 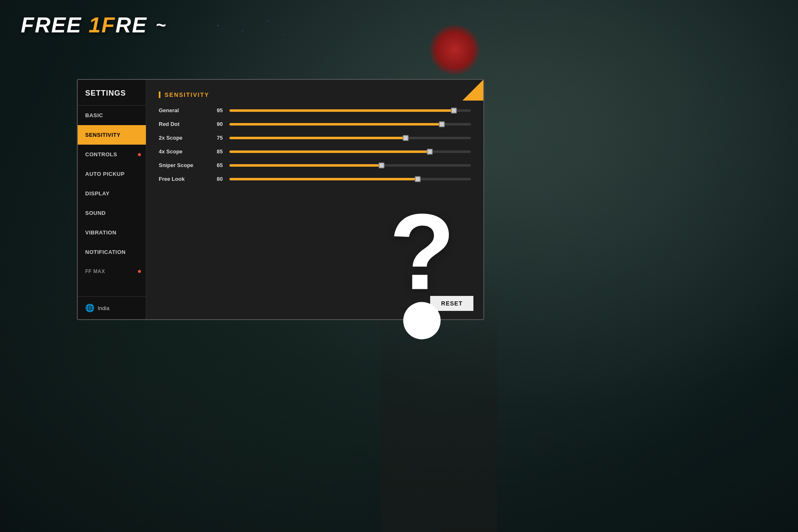 I want to click on bird-4: ✦, so click(x=284, y=35).